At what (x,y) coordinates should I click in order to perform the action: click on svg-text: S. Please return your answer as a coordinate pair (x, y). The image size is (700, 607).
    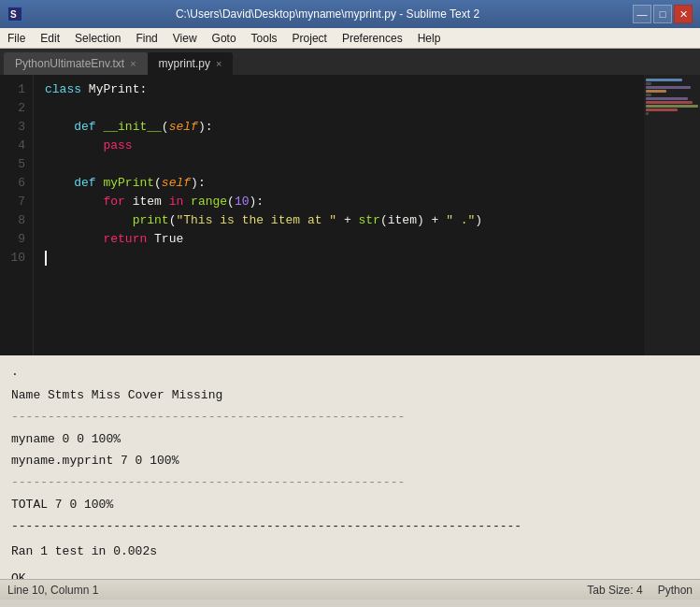
    Looking at the image, I should click on (13, 15).